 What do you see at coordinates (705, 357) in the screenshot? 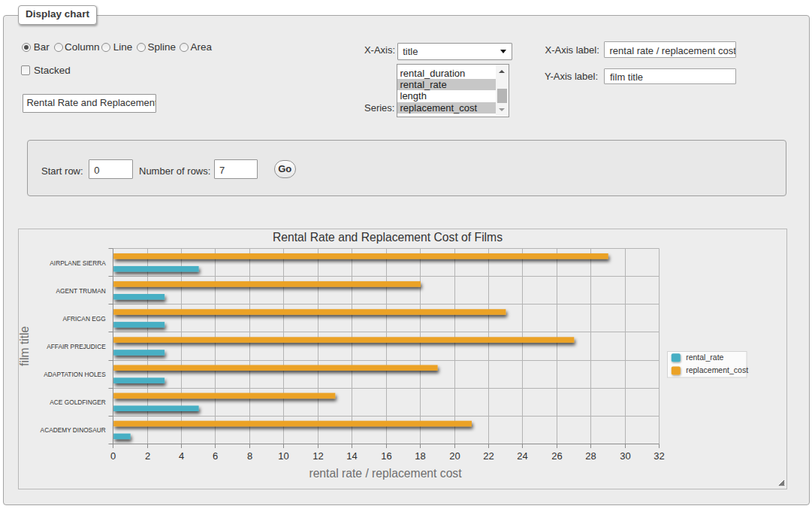
I see `svg-text: rental_rate` at bounding box center [705, 357].